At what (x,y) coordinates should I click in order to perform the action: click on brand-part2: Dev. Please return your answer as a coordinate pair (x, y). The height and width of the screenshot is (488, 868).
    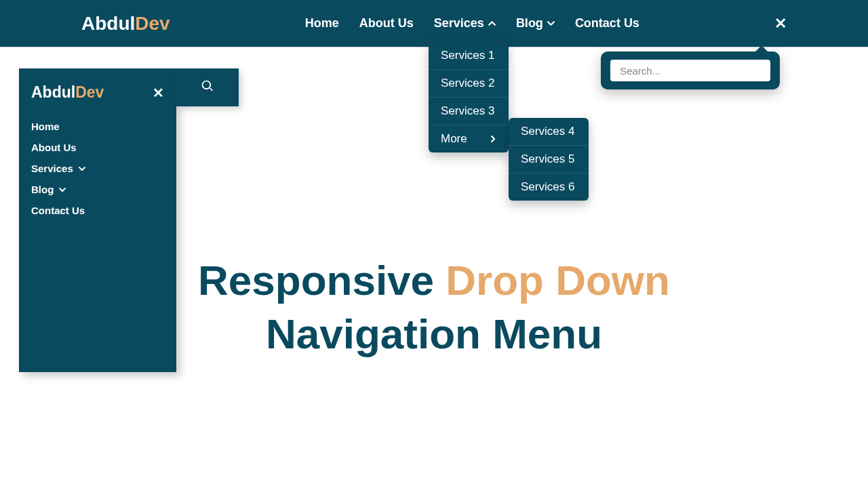
    Looking at the image, I should click on (152, 23).